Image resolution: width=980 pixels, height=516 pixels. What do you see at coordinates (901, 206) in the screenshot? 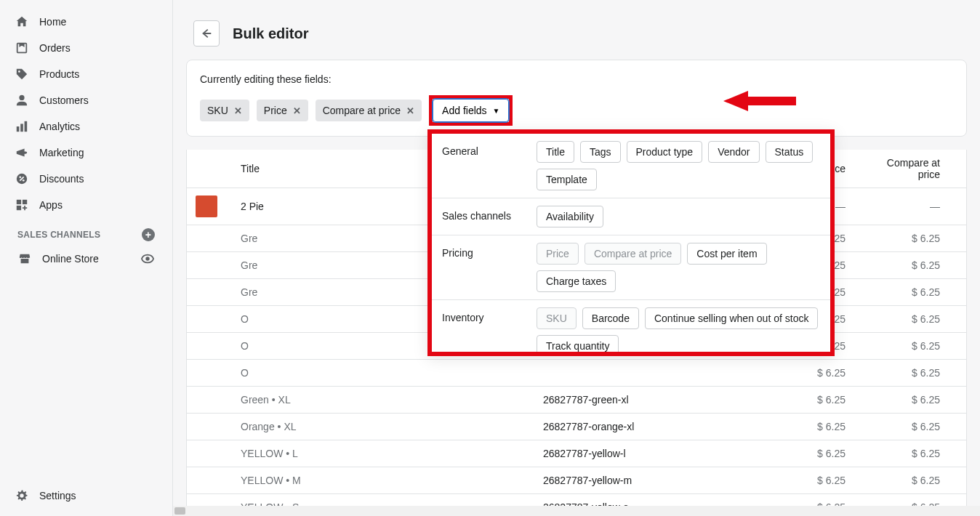
I see `compare-cell: —` at bounding box center [901, 206].